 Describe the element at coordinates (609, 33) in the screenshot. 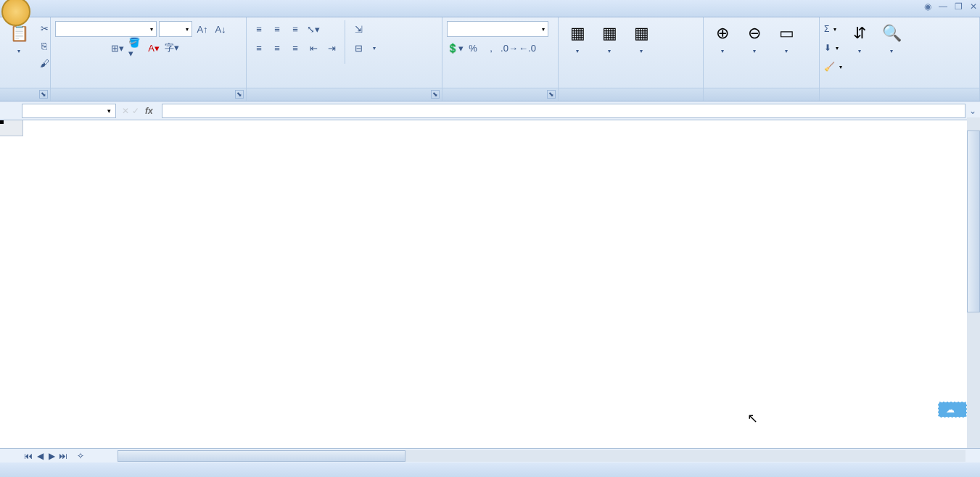

I see `table-format-icon: ▦` at that location.